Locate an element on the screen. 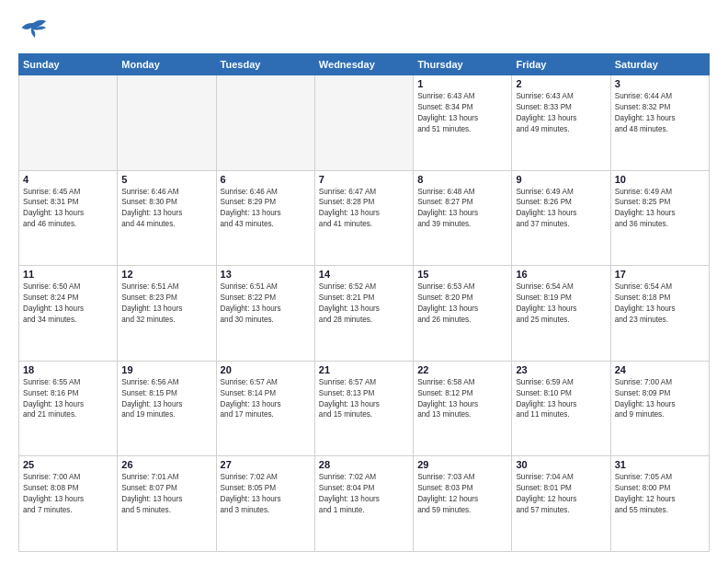 The height and width of the screenshot is (563, 728). day-info: Sunrise: 6:49 AM Sunset: 8:26 PM Dayligh… is located at coordinates (561, 209).